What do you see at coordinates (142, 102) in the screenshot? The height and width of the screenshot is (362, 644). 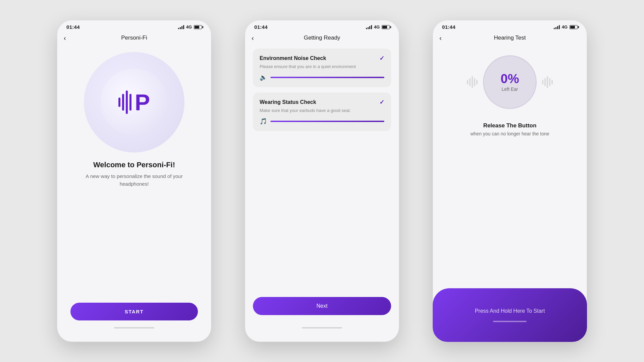 I see `p-letter: P` at bounding box center [142, 102].